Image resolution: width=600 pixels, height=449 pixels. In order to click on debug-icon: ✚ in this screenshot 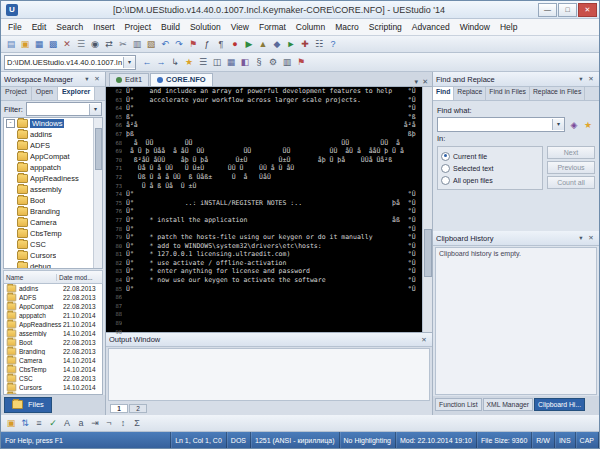, I will do `click(305, 44)`.